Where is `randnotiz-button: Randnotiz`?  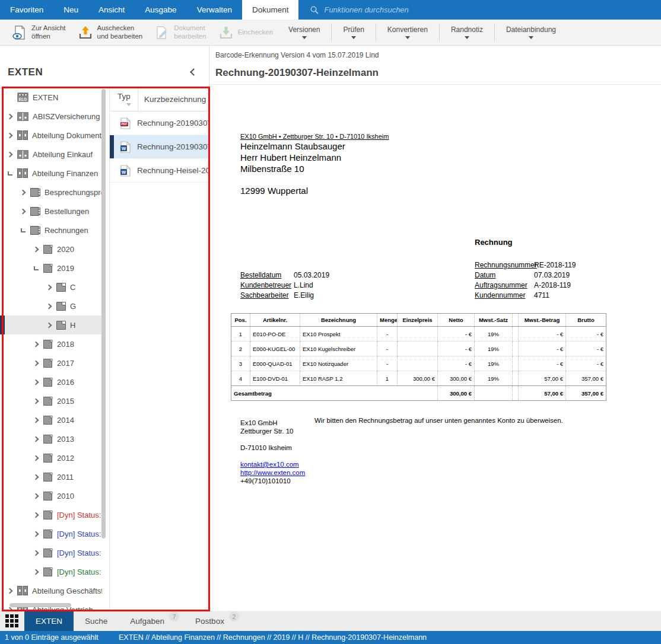
randnotiz-button: Randnotiz is located at coordinates (467, 32).